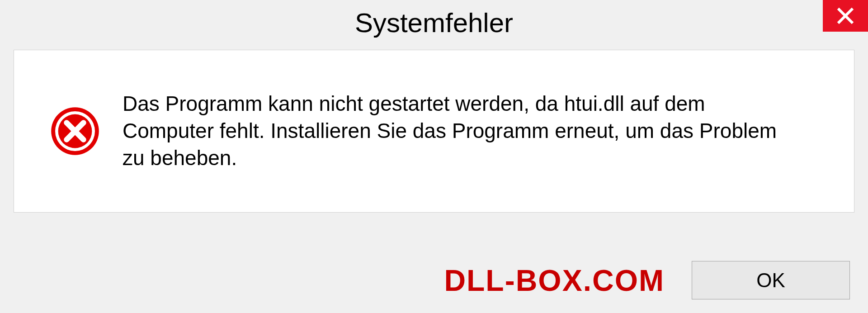 The height and width of the screenshot is (313, 868). I want to click on title-bar: Systemfehler, so click(434, 23).